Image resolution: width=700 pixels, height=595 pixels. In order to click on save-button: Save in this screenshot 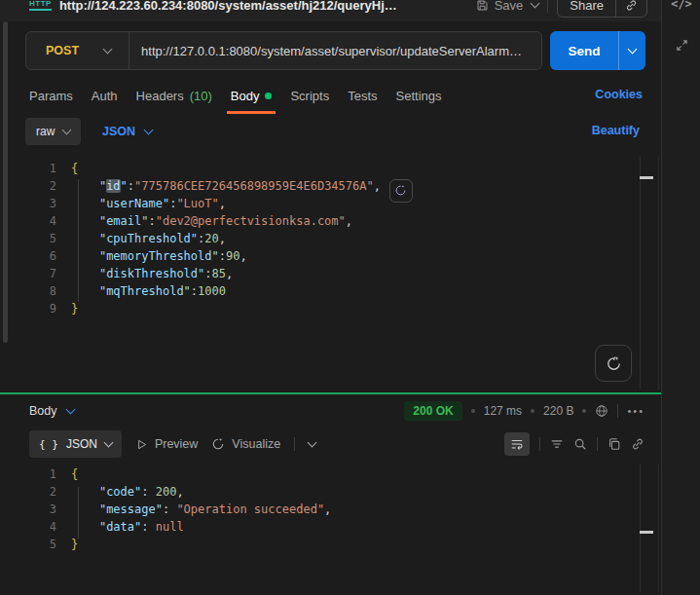, I will do `click(500, 6)`.